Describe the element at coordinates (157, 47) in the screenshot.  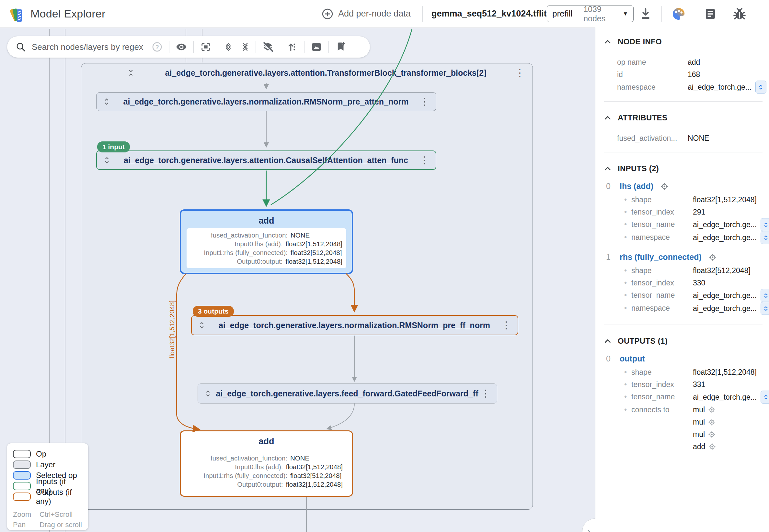
I see `search-help-icon: ?` at that location.